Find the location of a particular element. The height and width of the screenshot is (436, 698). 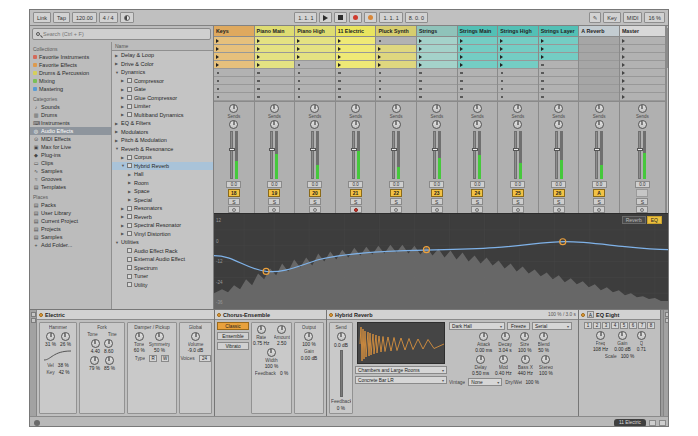

track-activator: 19 is located at coordinates (274, 193).